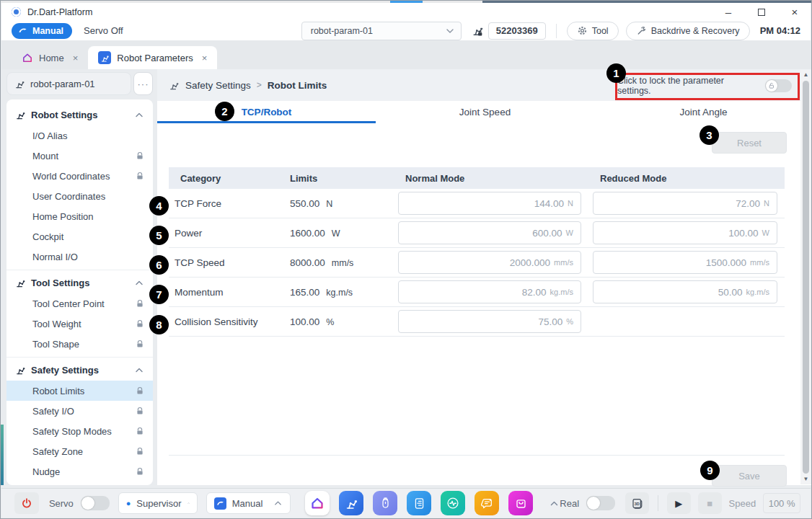 The image size is (812, 519). I want to click on sidebar-item-world-coordinates: World Coordinates, so click(79, 176).